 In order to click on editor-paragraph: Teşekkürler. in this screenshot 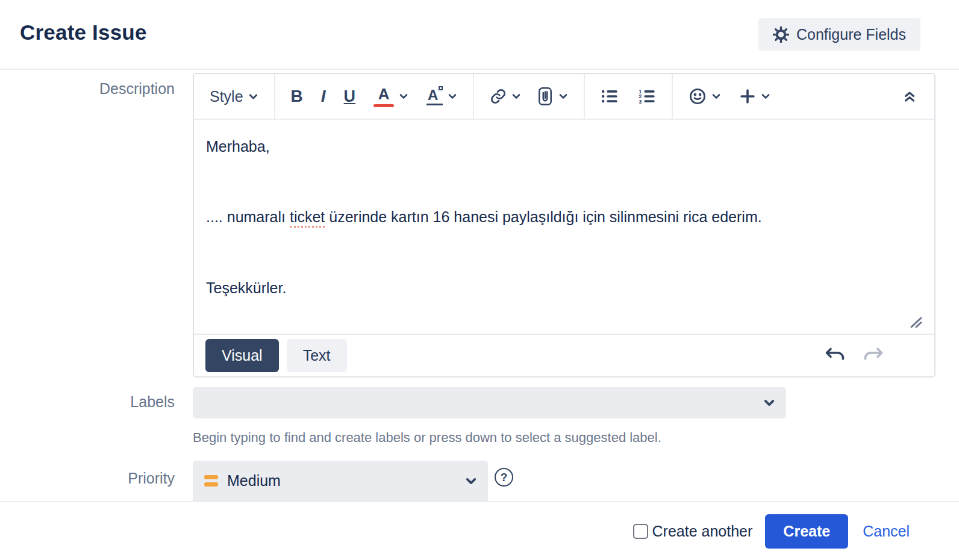, I will do `click(564, 288)`.